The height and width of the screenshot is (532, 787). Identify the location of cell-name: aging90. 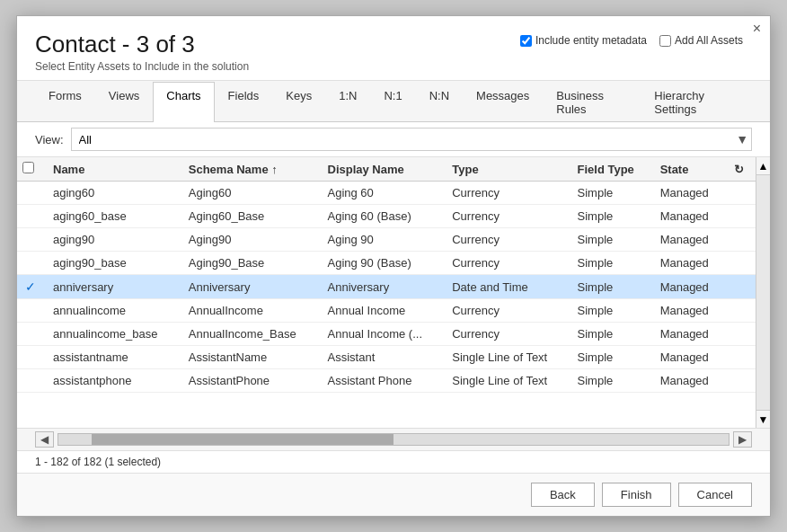
(111, 240).